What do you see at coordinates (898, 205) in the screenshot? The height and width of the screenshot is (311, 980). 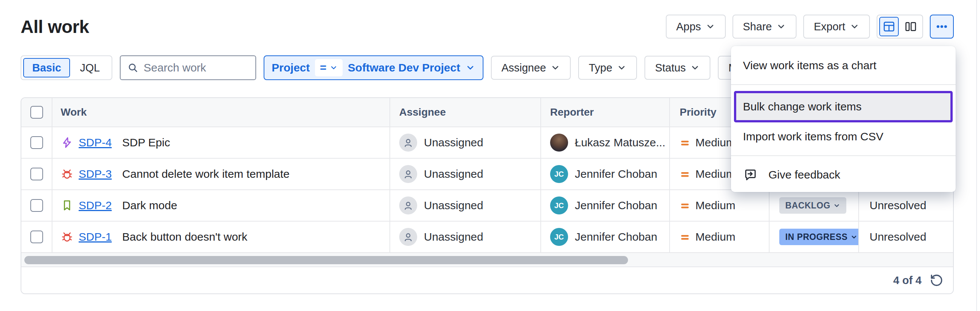 I see `resolution-label: Unresolved` at bounding box center [898, 205].